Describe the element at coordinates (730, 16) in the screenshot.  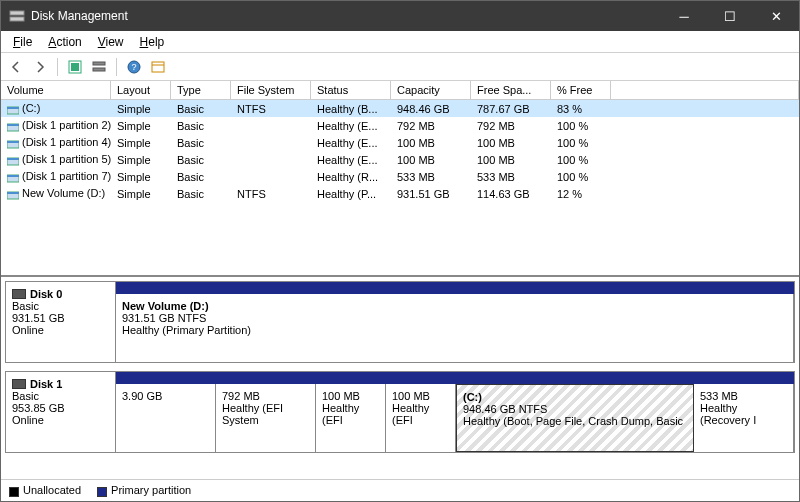
I see `maximize-button: ☐` at that location.